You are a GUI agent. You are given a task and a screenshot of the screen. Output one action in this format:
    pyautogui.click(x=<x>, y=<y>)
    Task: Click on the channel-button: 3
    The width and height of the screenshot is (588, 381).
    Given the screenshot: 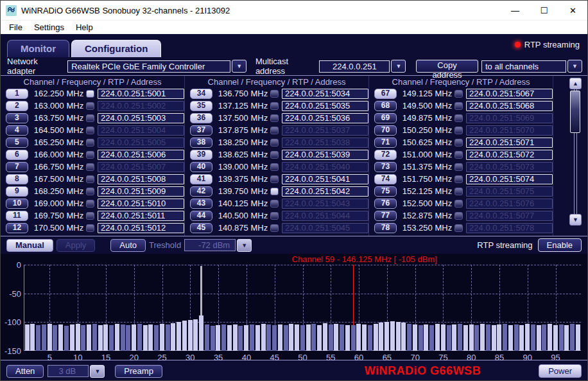 What is the action you would take?
    pyautogui.click(x=17, y=118)
    